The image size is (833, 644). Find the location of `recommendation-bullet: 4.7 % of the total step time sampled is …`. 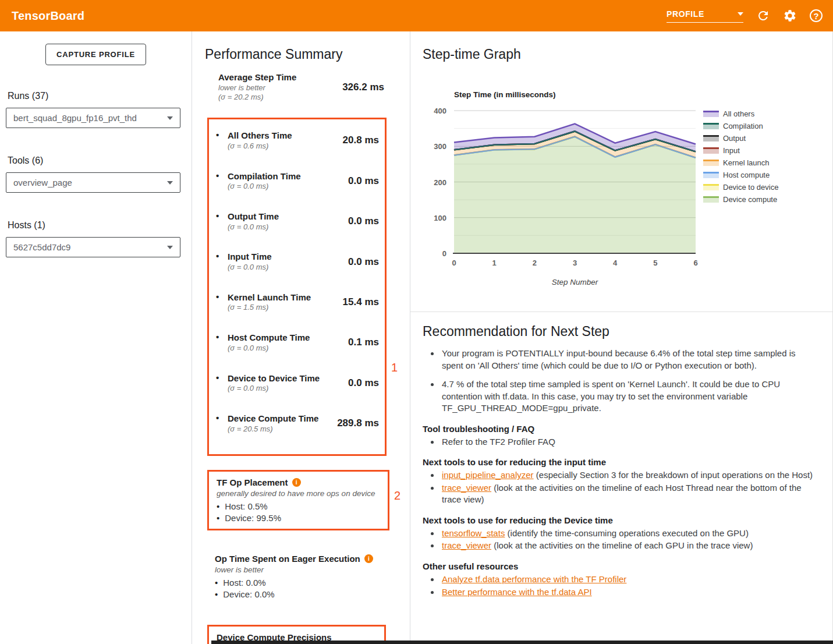

recommendation-bullet: 4.7 % of the total step time sampled is … is located at coordinates (629, 397).